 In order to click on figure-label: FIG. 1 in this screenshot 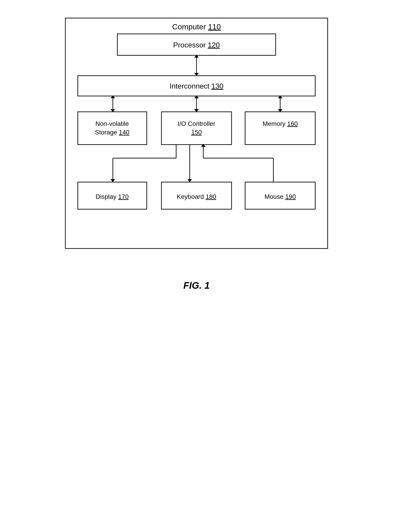, I will do `click(196, 286)`.